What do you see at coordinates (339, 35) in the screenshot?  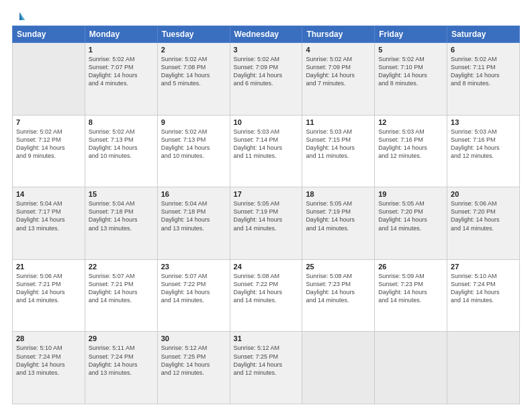 I see `weekday-header-thursday: Thursday` at bounding box center [339, 35].